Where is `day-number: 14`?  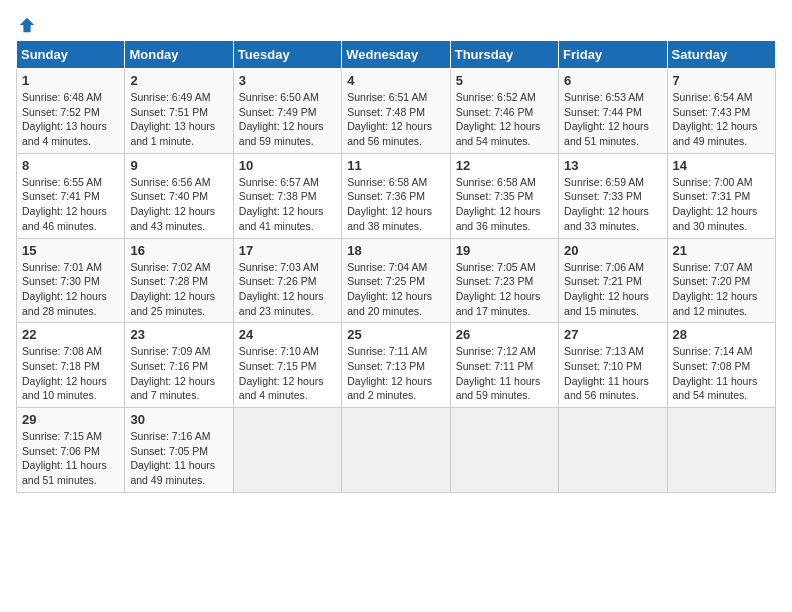 day-number: 14 is located at coordinates (722, 166).